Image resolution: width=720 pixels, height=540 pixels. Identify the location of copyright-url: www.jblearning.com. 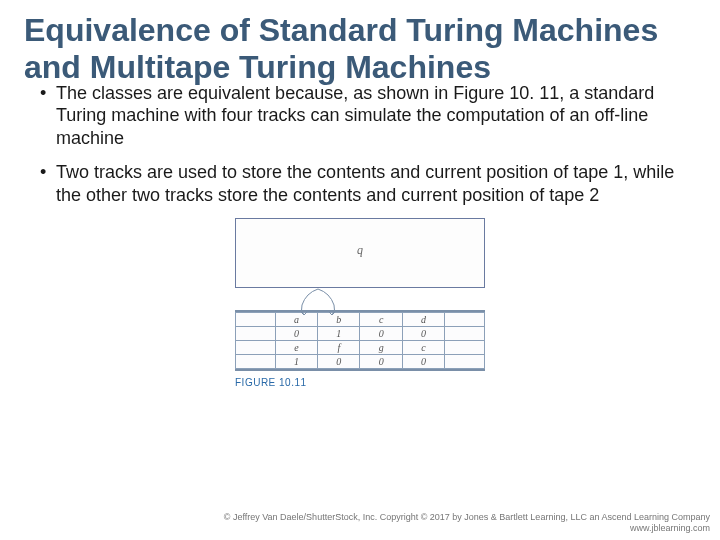
(467, 528).